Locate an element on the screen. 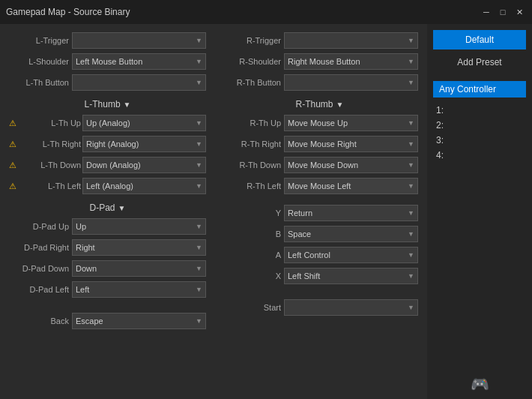 Image resolution: width=532 pixels, height=399 pixels. l-th-right-label: L-Th Right is located at coordinates (51, 144).